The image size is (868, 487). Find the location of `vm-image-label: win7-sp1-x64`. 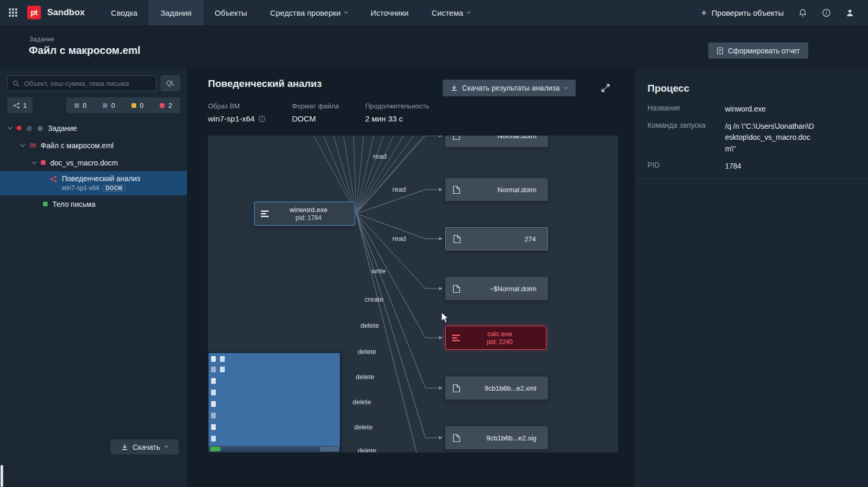

vm-image-label: win7-sp1-x64 is located at coordinates (81, 188).